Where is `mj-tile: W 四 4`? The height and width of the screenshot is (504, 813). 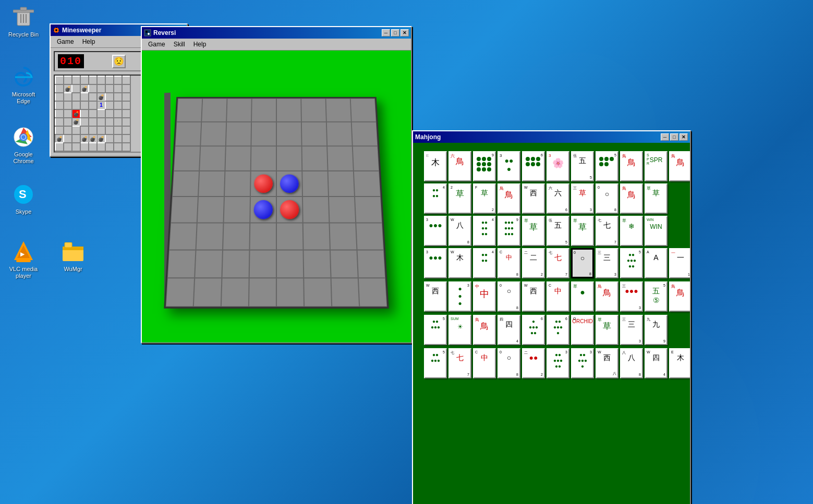
mj-tile: W 四 4 is located at coordinates (656, 363).